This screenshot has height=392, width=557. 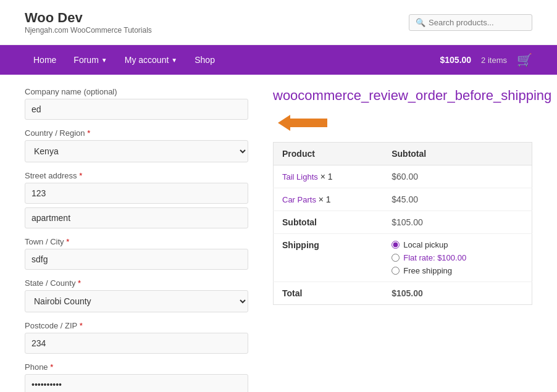 What do you see at coordinates (403, 177) in the screenshot?
I see `order-row-0: Tail Lights × 1 $60.00` at bounding box center [403, 177].